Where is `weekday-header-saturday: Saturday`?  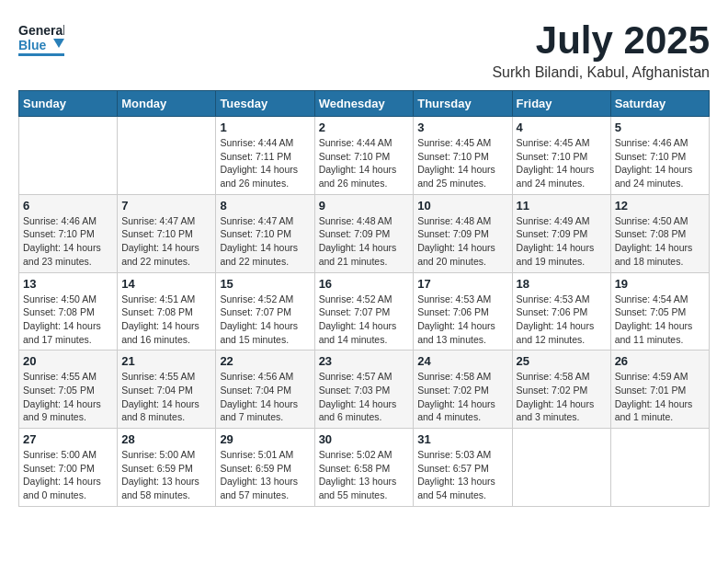
weekday-header-saturday: Saturday is located at coordinates (660, 104).